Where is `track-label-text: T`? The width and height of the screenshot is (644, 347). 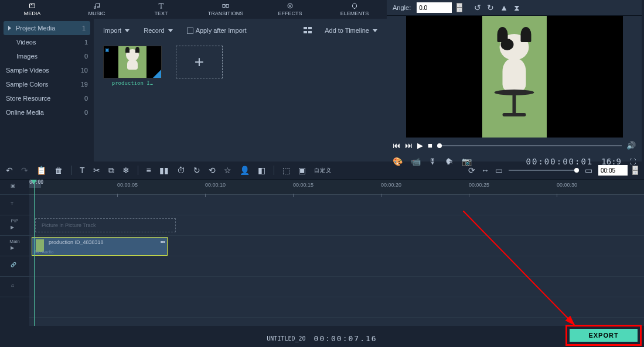 track-label-text: T is located at coordinates (15, 205).